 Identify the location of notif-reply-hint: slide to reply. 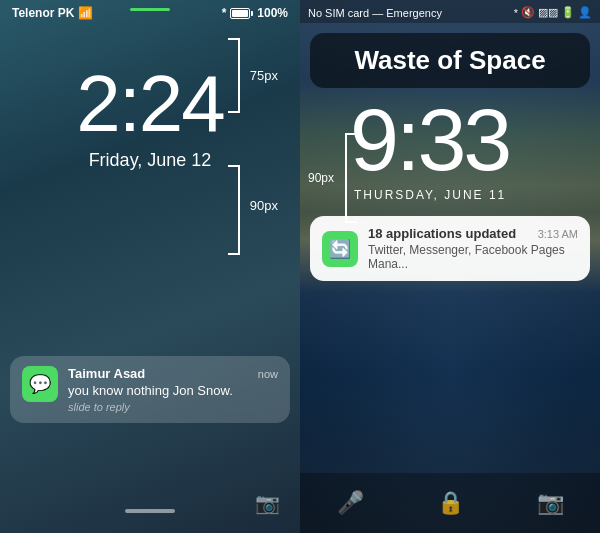
(173, 407).